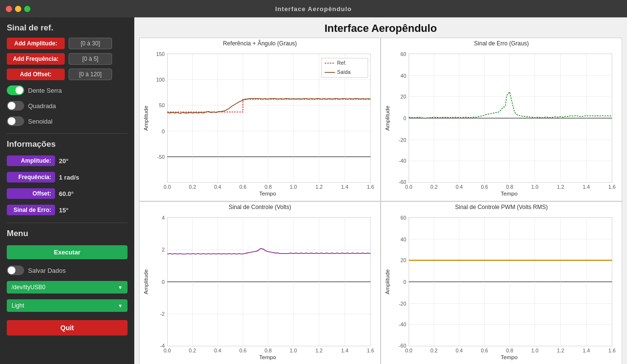 This screenshot has width=627, height=364. Describe the element at coordinates (45, 91) in the screenshot. I see `dente-serra-label: Dente Serra` at that location.